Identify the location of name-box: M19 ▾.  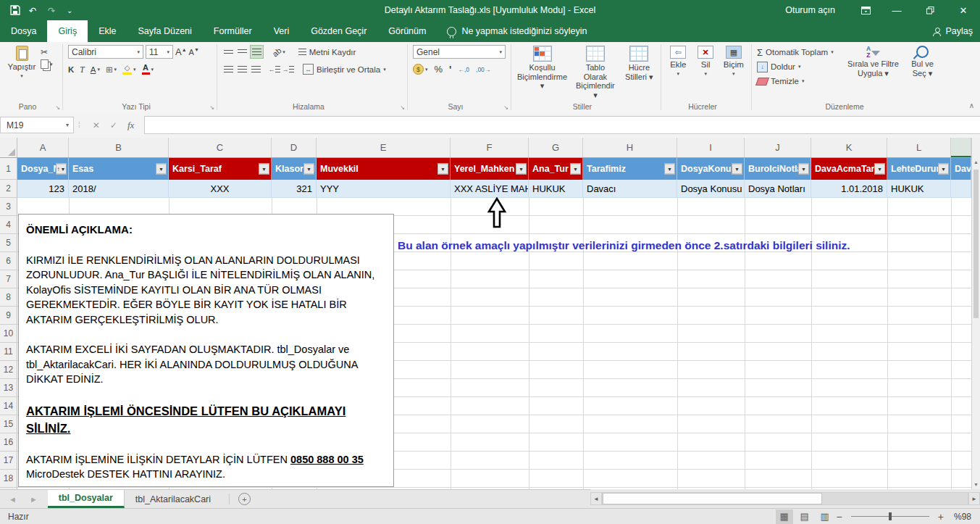
(37, 125).